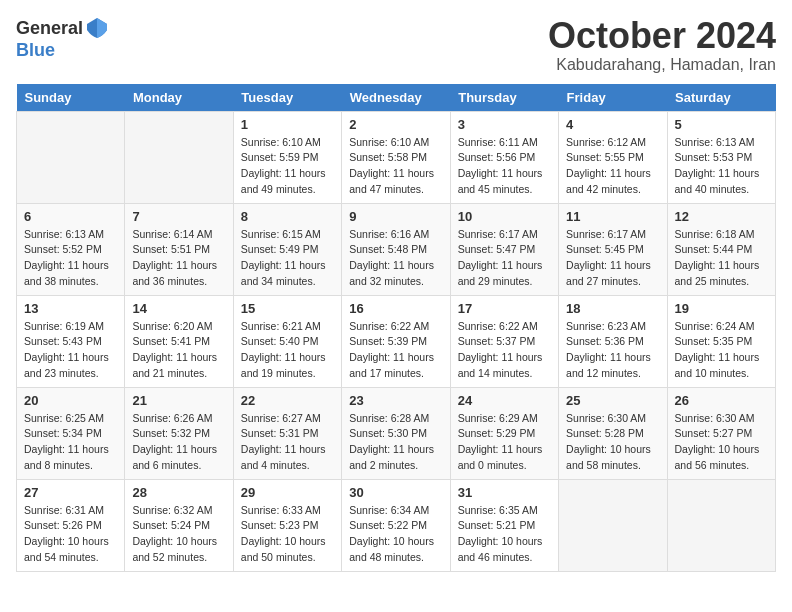 The height and width of the screenshot is (612, 792). I want to click on logo: General Blue, so click(62, 38).